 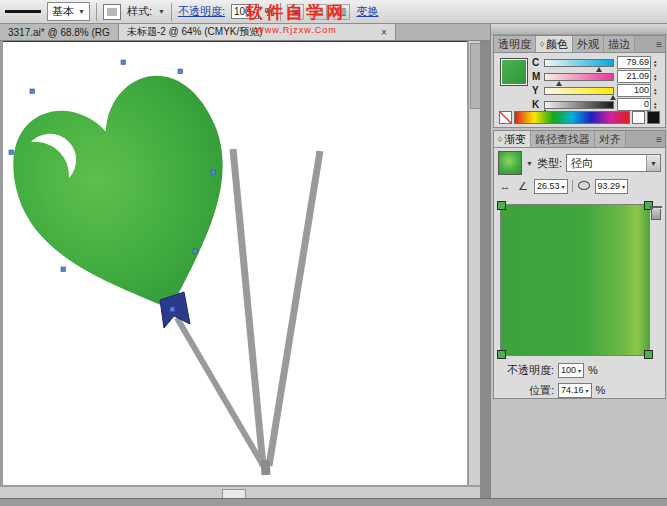 I want to click on stroke-profile-preview, so click(x=23, y=12).